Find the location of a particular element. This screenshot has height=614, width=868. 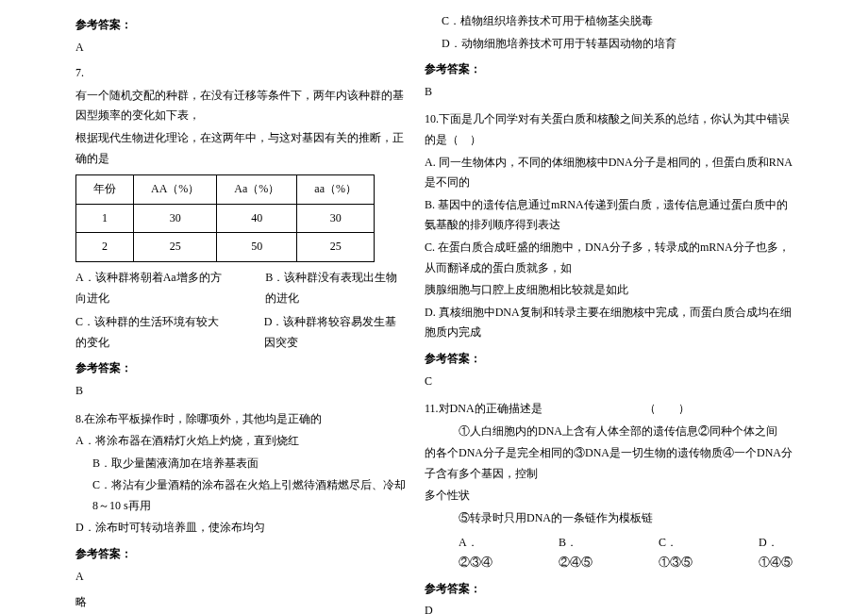

table-cell: 2 is located at coordinates (106, 247).